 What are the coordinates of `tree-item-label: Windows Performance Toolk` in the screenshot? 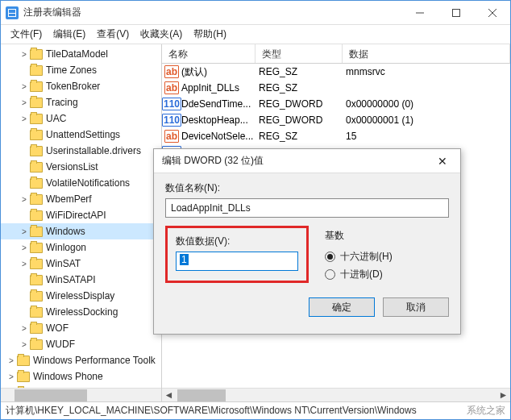 It's located at (94, 360).